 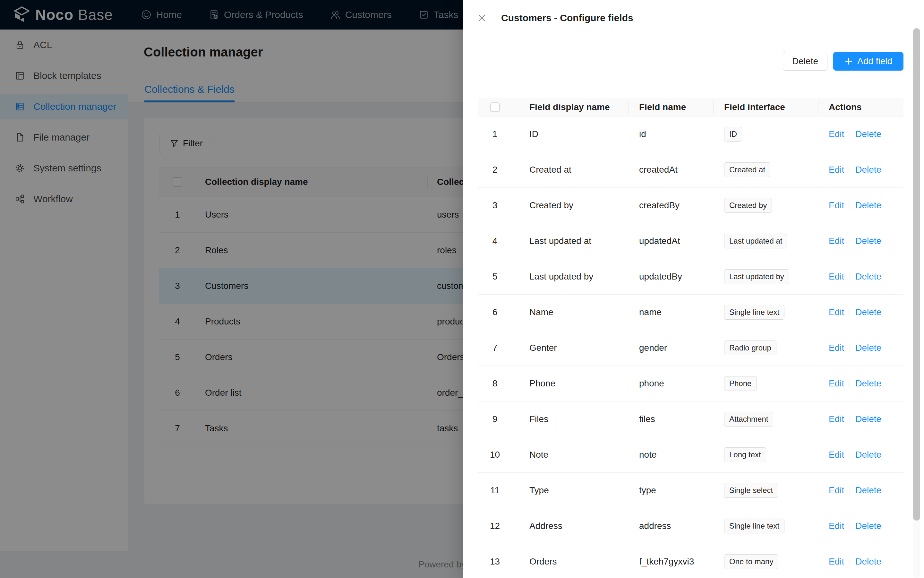 What do you see at coordinates (671, 107) in the screenshot?
I see `column-header-field-name: Field name` at bounding box center [671, 107].